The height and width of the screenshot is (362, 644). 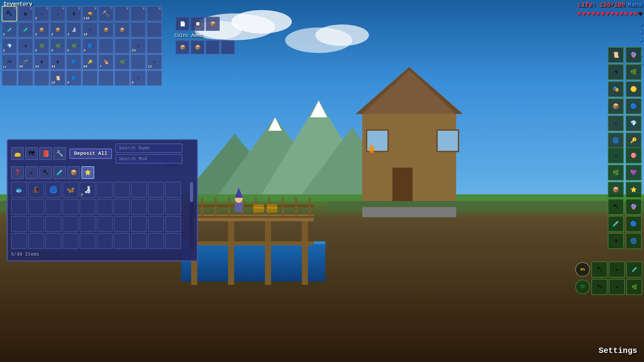 What do you see at coordinates (182, 24) in the screenshot?
I see `buff-slot-1: 📄` at bounding box center [182, 24].